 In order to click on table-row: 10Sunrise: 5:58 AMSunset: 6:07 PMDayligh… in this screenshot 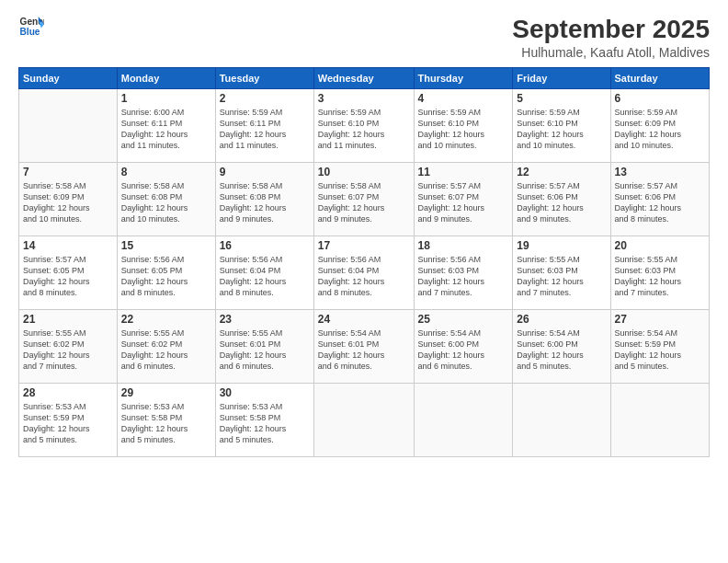, I will do `click(364, 199)`.